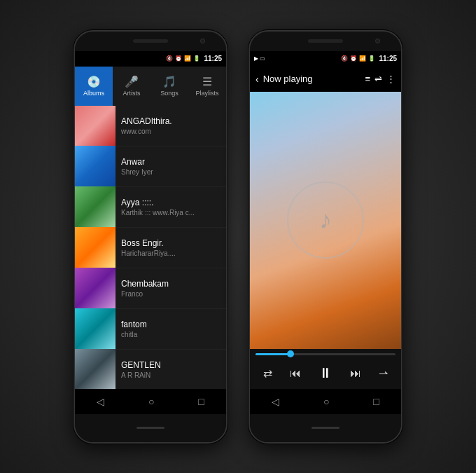 The image size is (476, 473). Describe the element at coordinates (151, 402) in the screenshot. I see `nav-home-left: ○` at that location.